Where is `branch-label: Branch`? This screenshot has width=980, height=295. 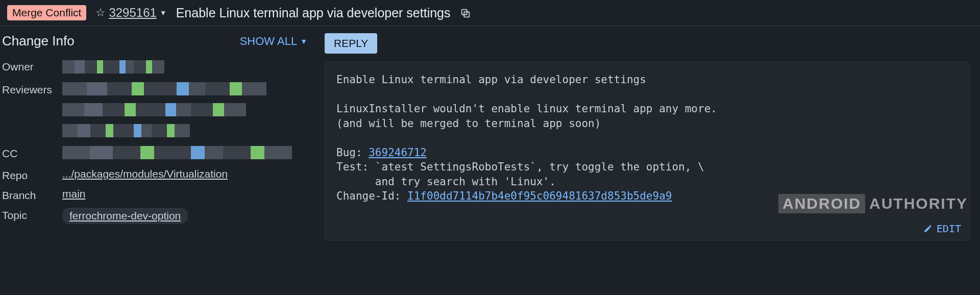
branch-label: Branch is located at coordinates (32, 195).